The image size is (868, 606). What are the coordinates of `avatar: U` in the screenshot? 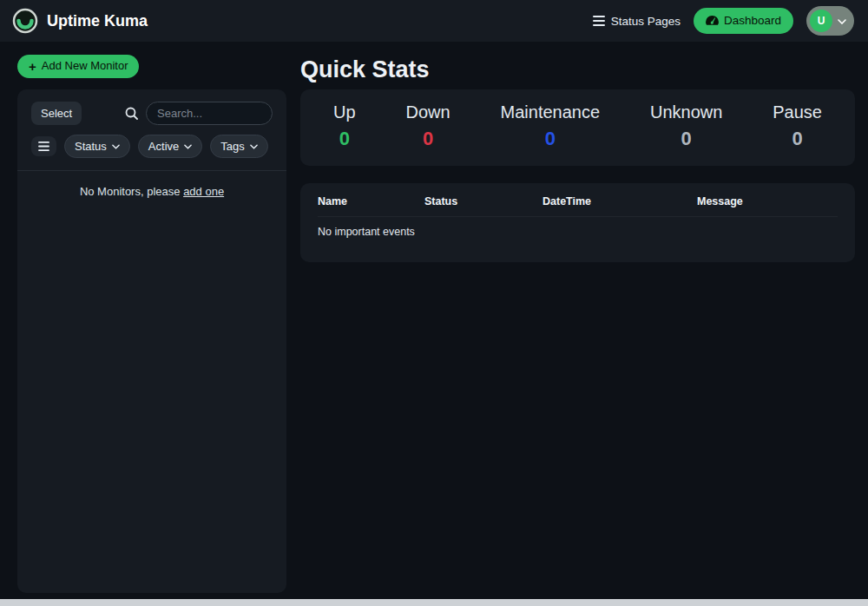 It's located at (821, 21).